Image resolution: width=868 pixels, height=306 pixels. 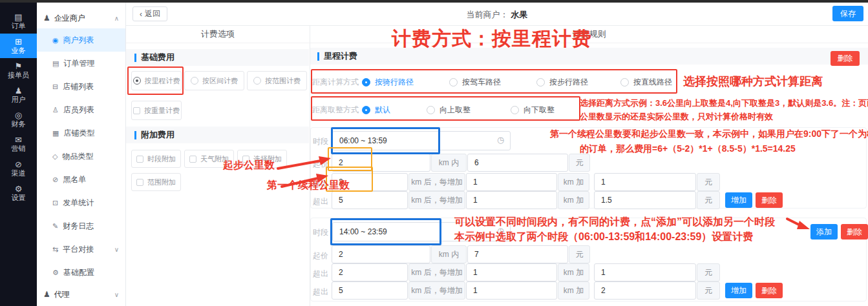 I want to click on add-period-button: 添加, so click(x=824, y=232).